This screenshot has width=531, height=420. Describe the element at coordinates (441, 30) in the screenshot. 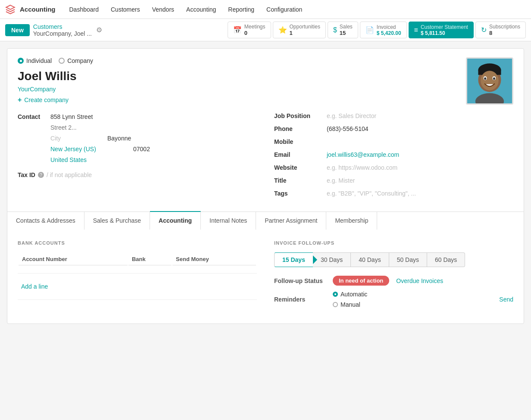

I see `customer-statement-button: ≡ Customer Statement $ 5,811.50` at that location.